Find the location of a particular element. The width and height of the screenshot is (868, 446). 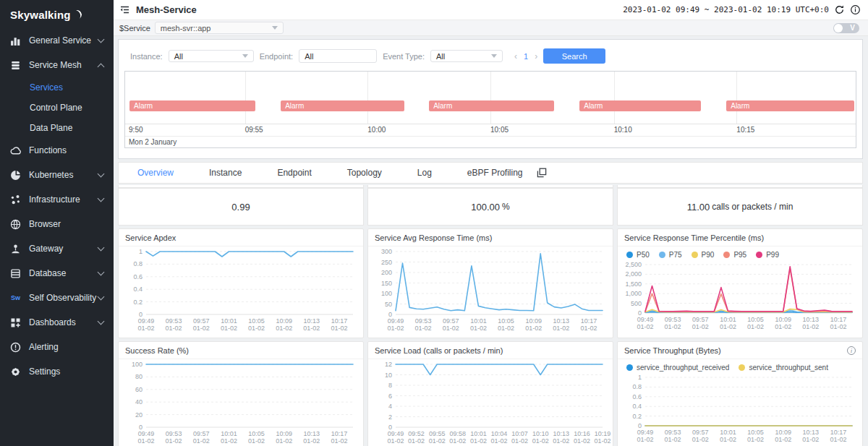

prev-page-button: ‹ is located at coordinates (516, 56).